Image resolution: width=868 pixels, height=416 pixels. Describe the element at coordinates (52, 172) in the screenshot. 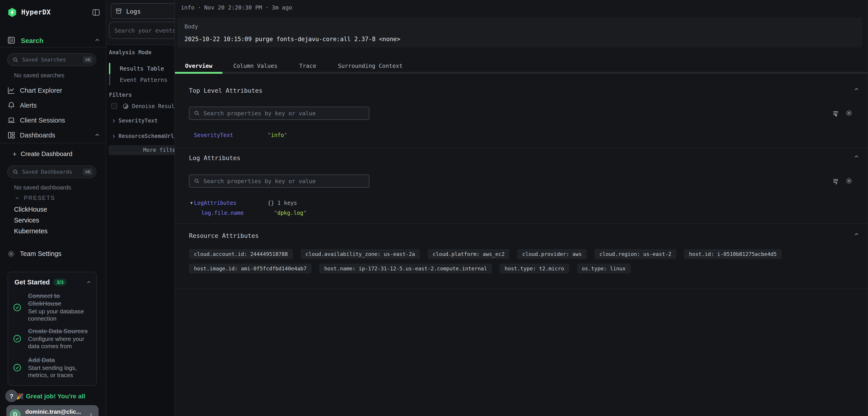

I see `saved-dashboards-input: Saved Dashboards ⌘K` at that location.